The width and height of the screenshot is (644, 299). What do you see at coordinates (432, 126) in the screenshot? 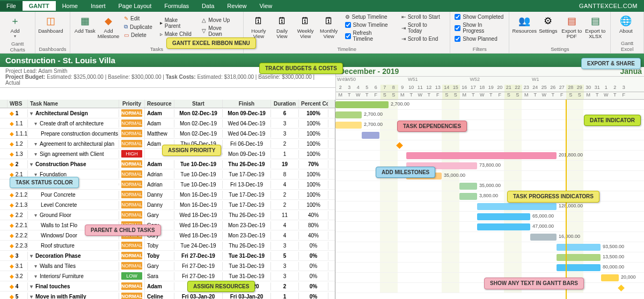
I see `callout-deps: TASK DEPENDENCIES` at bounding box center [432, 126].